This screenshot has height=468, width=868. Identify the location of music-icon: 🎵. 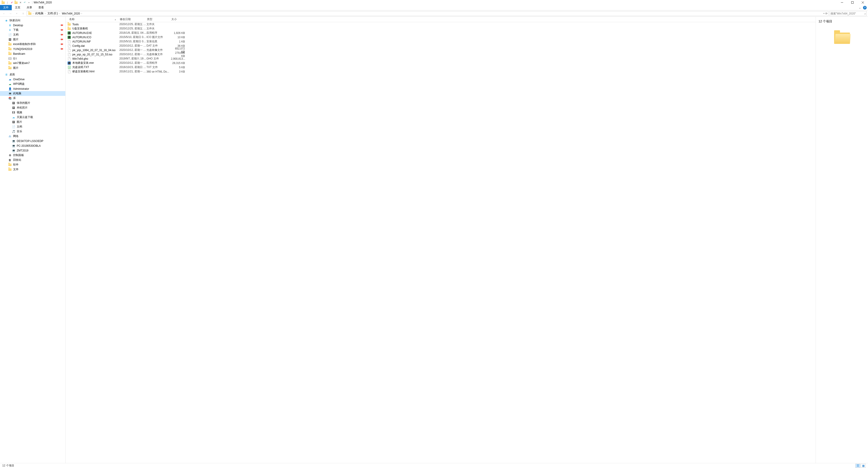
(13, 131).